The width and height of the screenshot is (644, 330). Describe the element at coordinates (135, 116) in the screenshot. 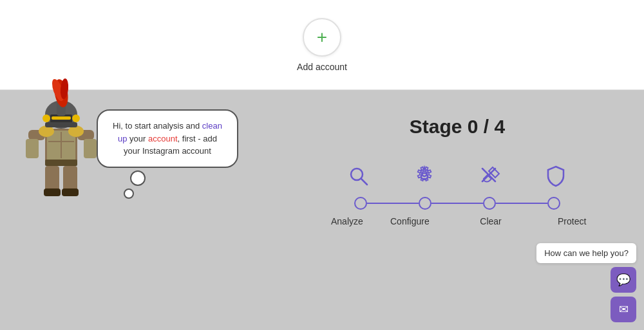

I see `character-area: Hi, to start analysis and clean up your …` at that location.